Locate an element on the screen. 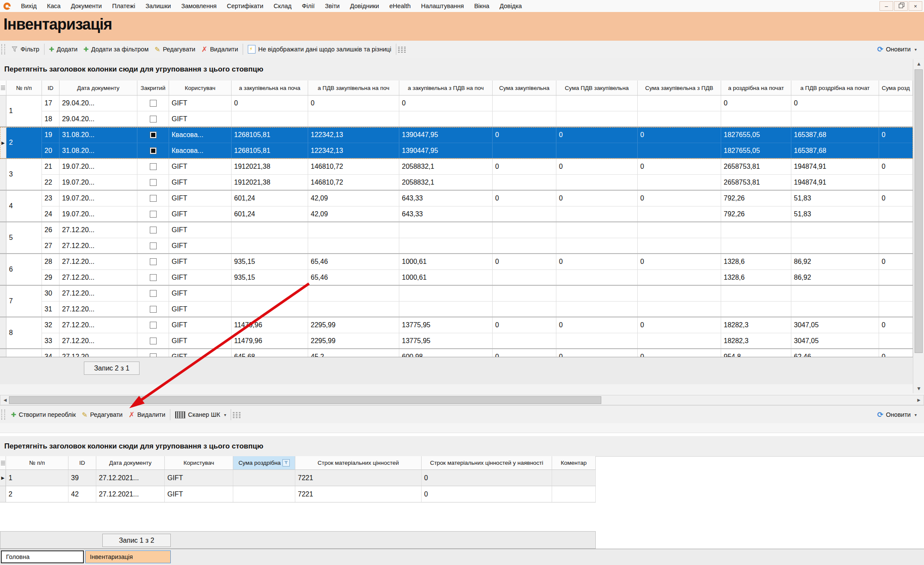  vertical-scroll-thumb is located at coordinates (918, 211).